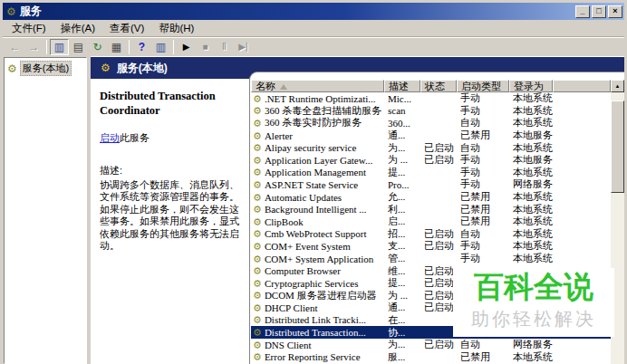  What do you see at coordinates (310, 148) in the screenshot?
I see `service-name: Alipay security service` at bounding box center [310, 148].